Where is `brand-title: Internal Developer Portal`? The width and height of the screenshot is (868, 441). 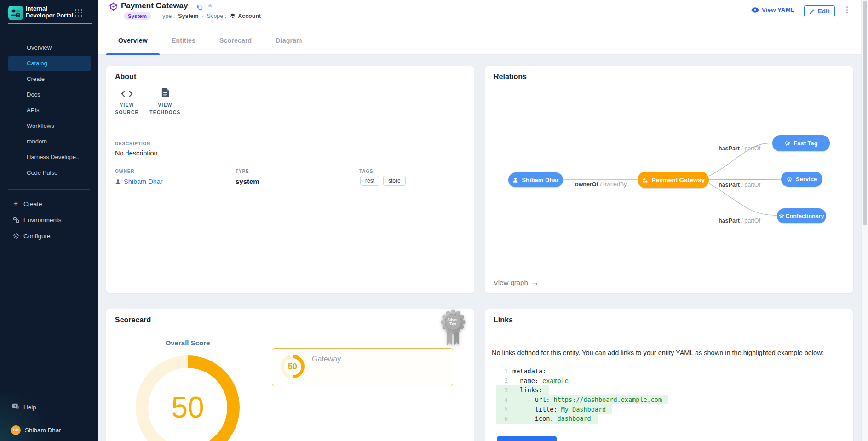
brand-title: Internal Developer Portal is located at coordinates (51, 12).